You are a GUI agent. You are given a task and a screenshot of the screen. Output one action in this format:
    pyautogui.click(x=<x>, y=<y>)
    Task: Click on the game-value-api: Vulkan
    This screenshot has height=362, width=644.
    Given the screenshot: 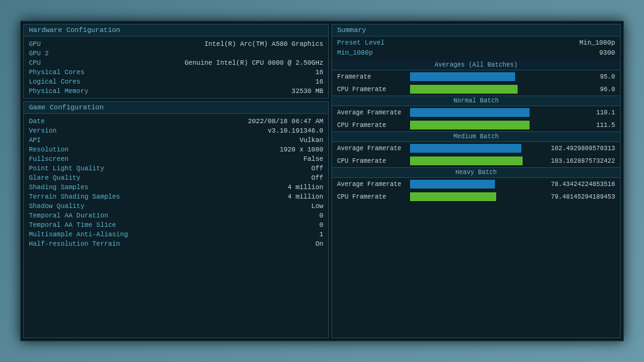 What is the action you would take?
    pyautogui.click(x=311, y=140)
    